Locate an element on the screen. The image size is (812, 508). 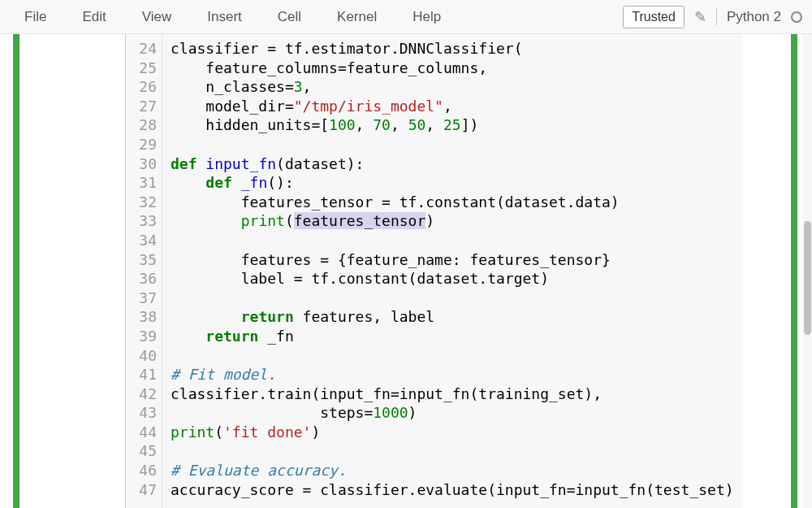
line-number: 46 is located at coordinates (145, 471).